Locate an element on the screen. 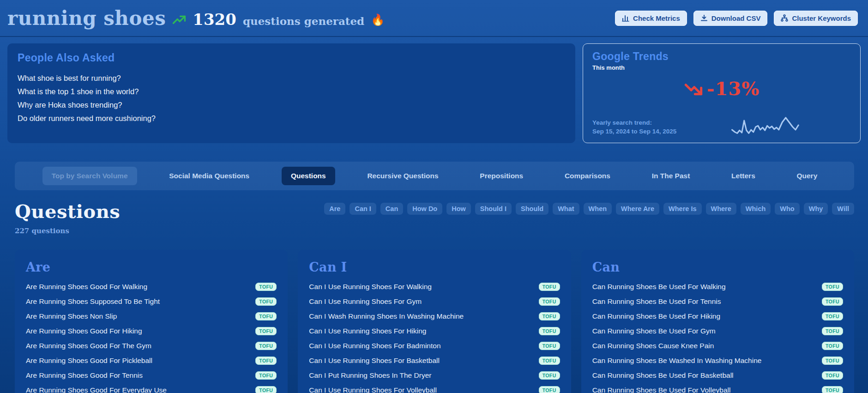 This screenshot has height=393, width=868. filter-chip-how: How is located at coordinates (459, 209).